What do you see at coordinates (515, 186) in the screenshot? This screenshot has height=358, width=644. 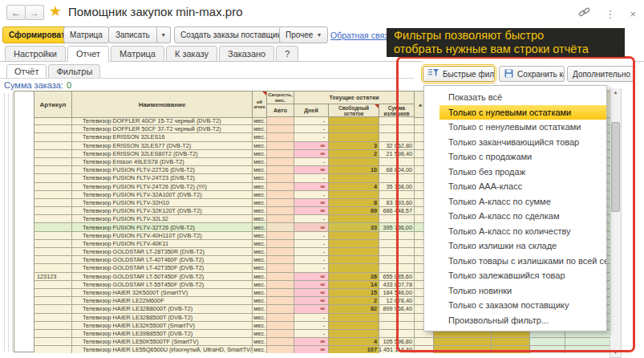 I see `filter-menu-item: Только ААА-класс` at bounding box center [515, 186].